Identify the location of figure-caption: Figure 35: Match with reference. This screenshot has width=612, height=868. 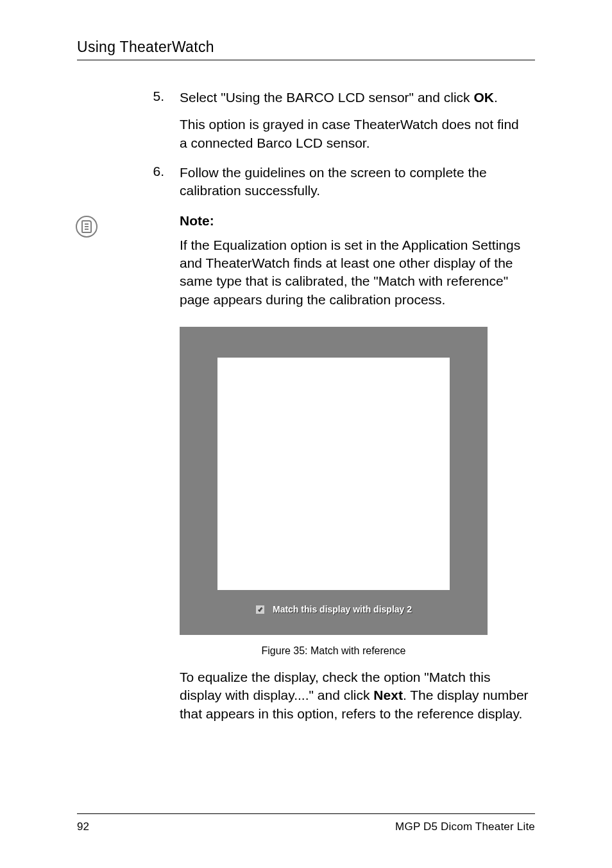
(334, 651).